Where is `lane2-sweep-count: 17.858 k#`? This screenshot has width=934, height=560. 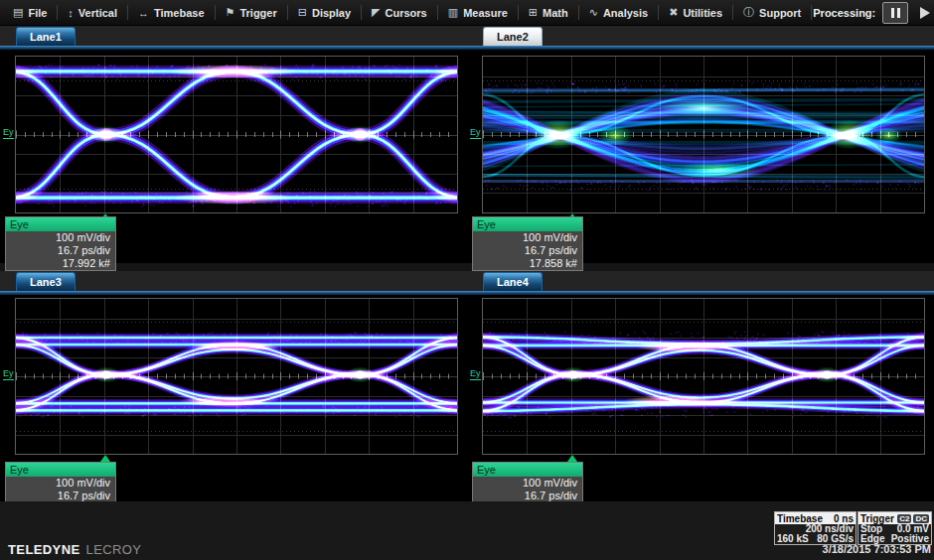 lane2-sweep-count: 17.858 k# is located at coordinates (528, 264).